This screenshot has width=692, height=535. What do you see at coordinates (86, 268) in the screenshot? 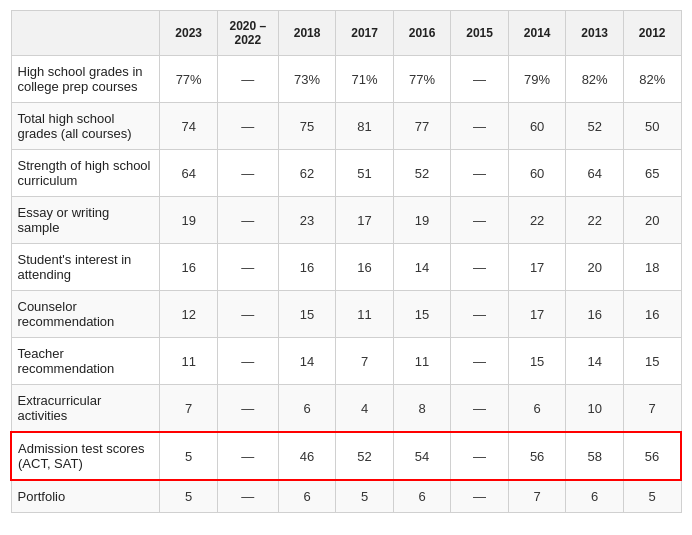
I see `row-label: Student's interest in attending` at bounding box center [86, 268].